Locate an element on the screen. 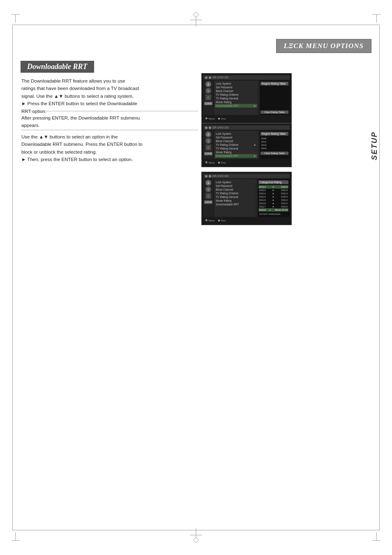  crosshair-top is located at coordinates (196, 15).